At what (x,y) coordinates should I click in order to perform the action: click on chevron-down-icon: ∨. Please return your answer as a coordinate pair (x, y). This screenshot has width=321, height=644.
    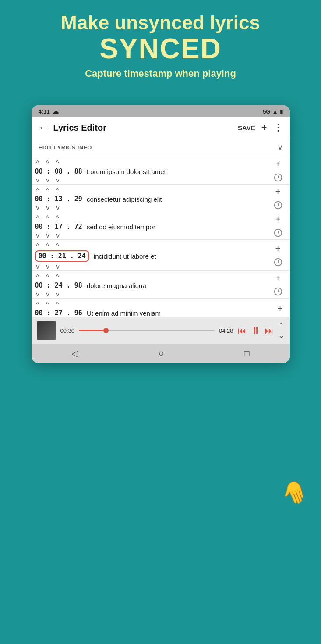
    Looking at the image, I should click on (280, 147).